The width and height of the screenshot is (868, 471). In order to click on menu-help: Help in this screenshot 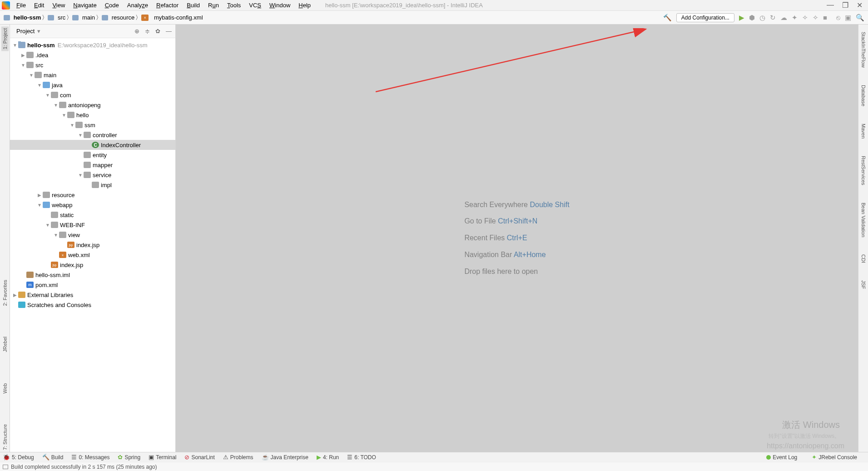, I will do `click(304, 5)`.